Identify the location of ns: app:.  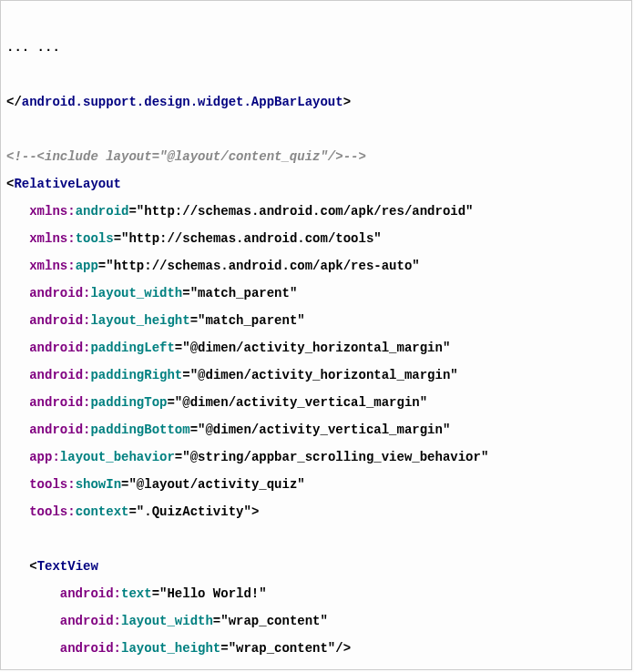
(45, 457).